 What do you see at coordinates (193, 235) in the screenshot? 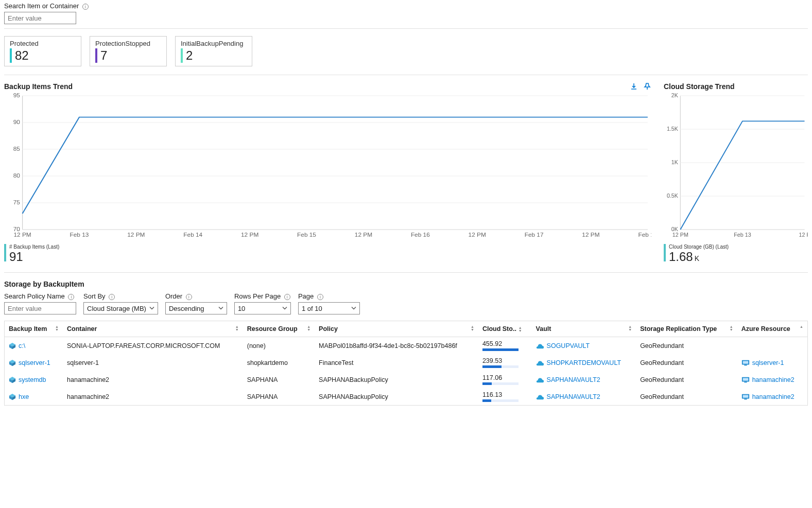
I see `svg-text: Feb 14` at bounding box center [193, 235].